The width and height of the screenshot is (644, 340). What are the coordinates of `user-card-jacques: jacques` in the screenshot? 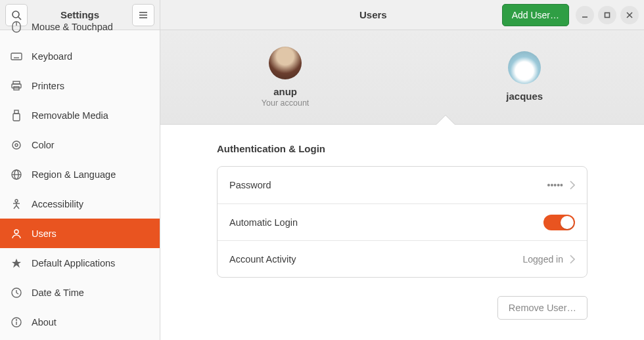 It's located at (524, 77).